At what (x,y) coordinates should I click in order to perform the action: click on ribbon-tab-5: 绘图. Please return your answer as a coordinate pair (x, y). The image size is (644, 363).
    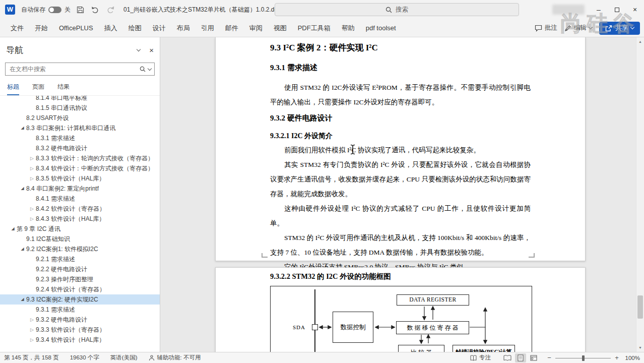
    Looking at the image, I should click on (135, 28).